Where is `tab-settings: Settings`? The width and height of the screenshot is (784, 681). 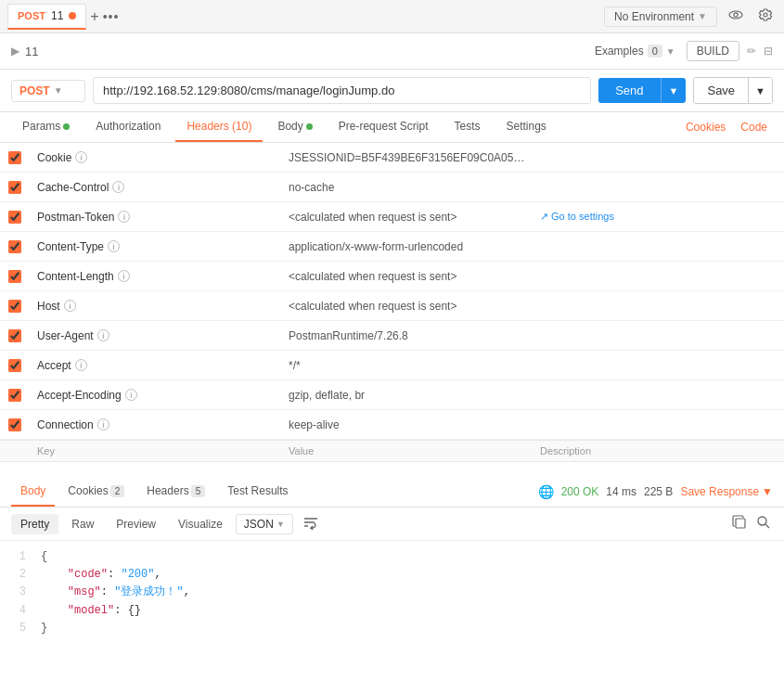 tab-settings: Settings is located at coordinates (527, 127).